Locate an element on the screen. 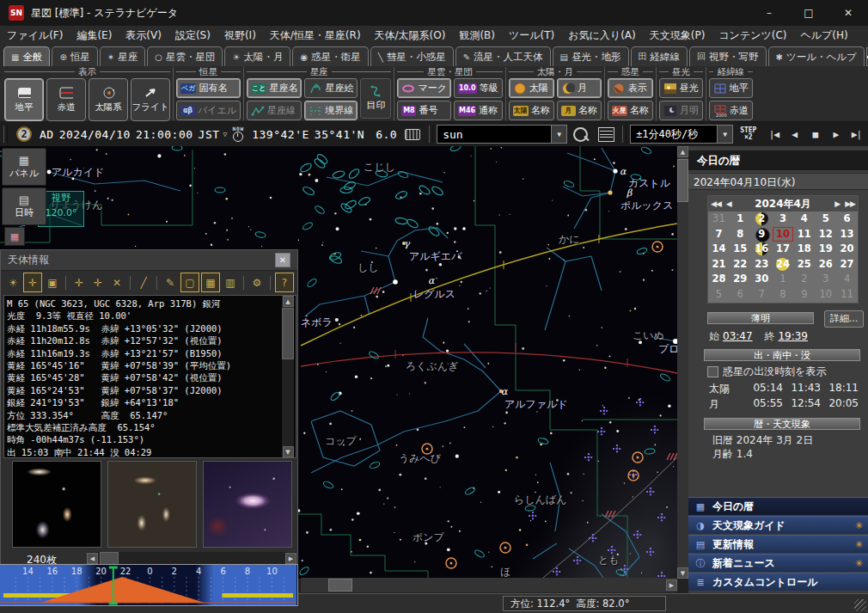 The image size is (868, 613). settings-gear-icon: ⚙ is located at coordinates (257, 282).